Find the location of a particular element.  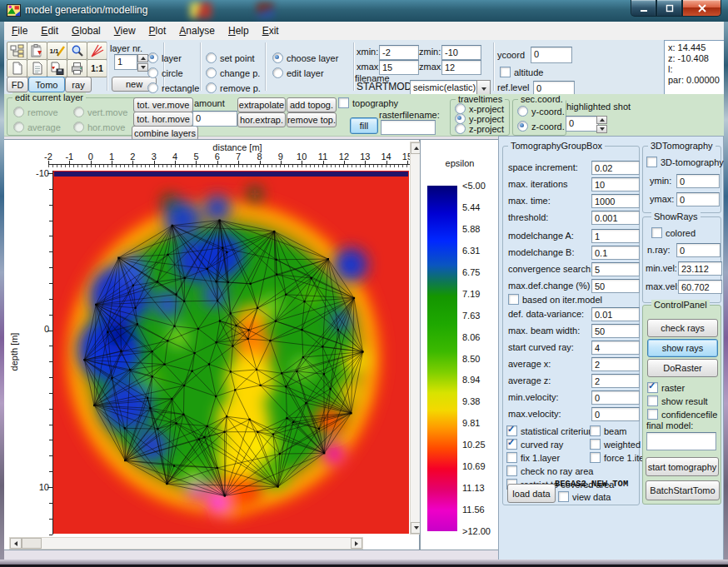

field-max-velocity: 0 is located at coordinates (616, 415).